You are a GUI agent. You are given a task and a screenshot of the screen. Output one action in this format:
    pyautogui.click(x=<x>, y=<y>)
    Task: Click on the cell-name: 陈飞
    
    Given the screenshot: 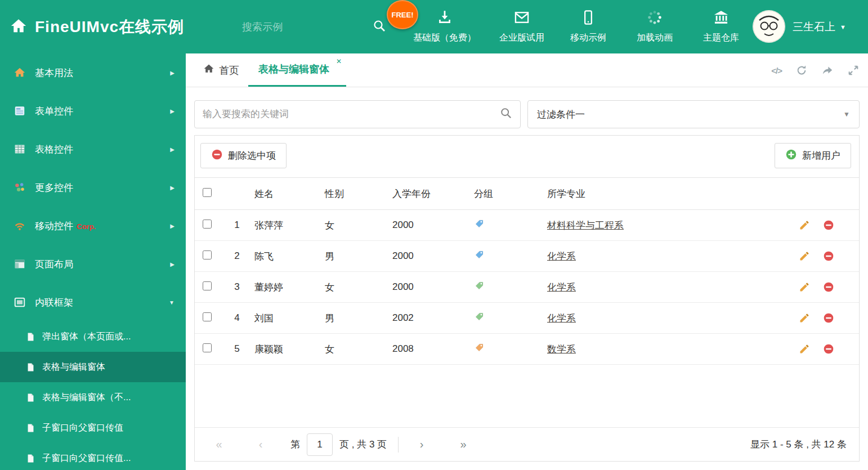 What is the action you would take?
    pyautogui.click(x=289, y=257)
    